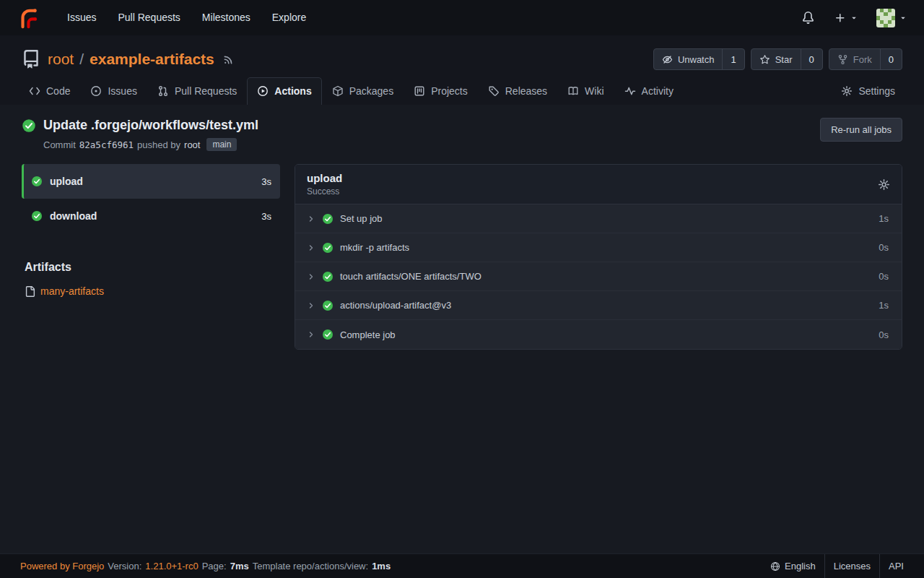  Describe the element at coordinates (149, 17) in the screenshot. I see `nav-pull-requests: Pull Requests` at that location.